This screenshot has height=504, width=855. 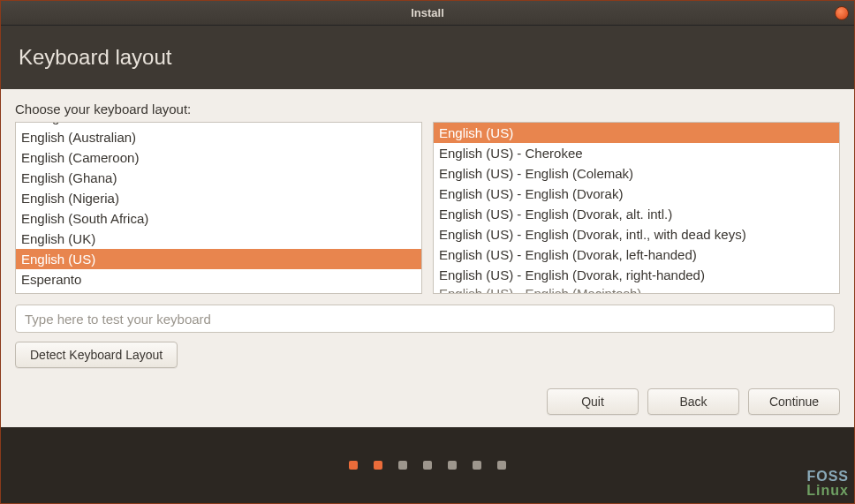 What do you see at coordinates (636, 290) in the screenshot?
I see `list-item: English (US) - English (Macintosh)` at bounding box center [636, 290].